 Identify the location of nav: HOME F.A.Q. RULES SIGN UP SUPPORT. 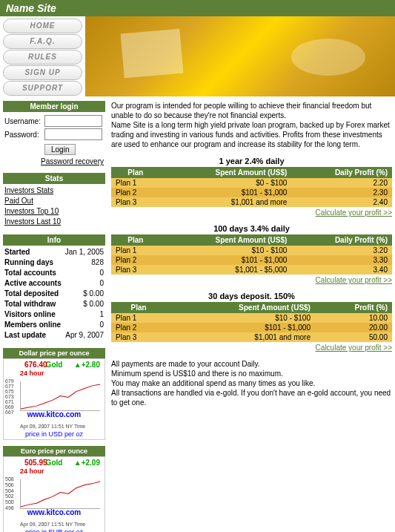
(43, 57).